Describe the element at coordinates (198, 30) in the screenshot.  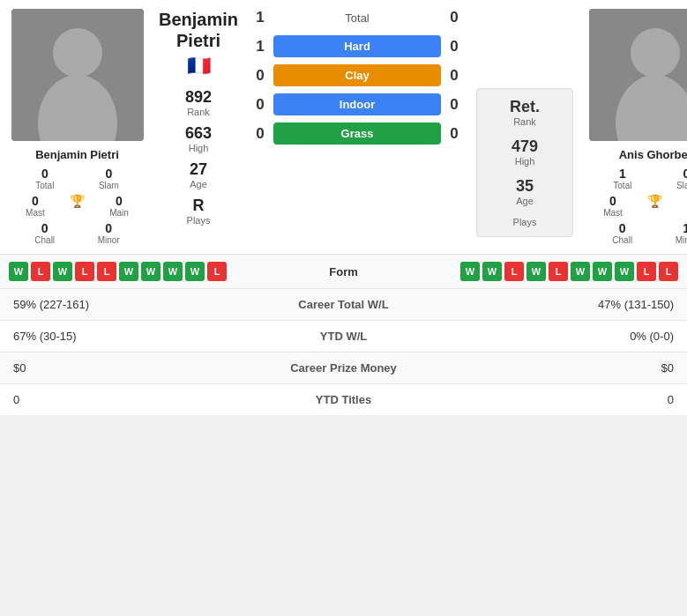
I see `left-player-name-center: Benjamin Pietri` at that location.